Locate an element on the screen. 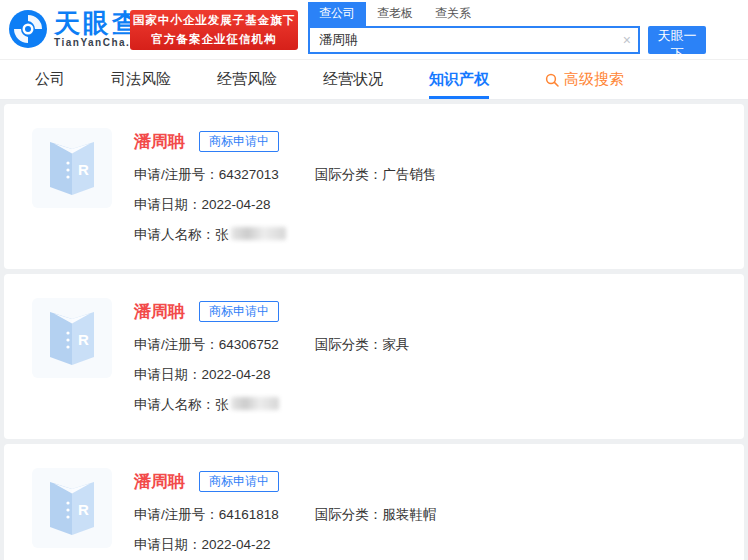 The image size is (748, 560). advanced-search-link: 高级搜索 is located at coordinates (584, 80).